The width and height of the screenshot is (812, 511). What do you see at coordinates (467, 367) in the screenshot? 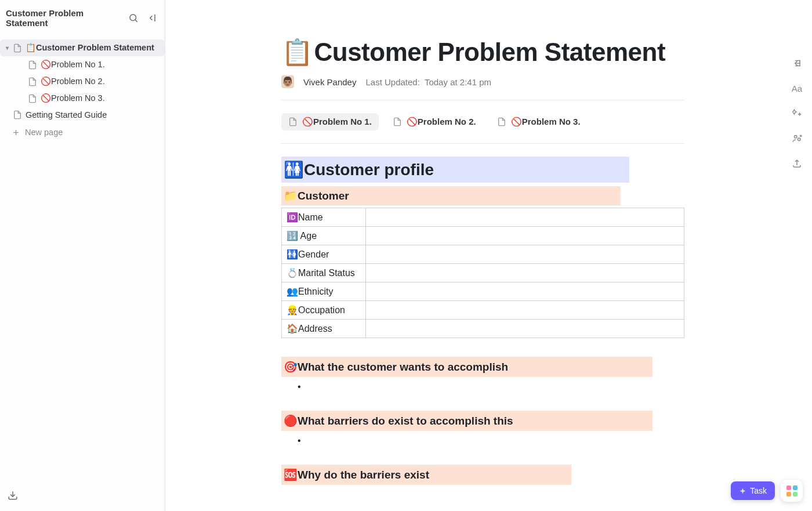
I see `heading-accomplish: 🎯What the customer wants to accomplish` at bounding box center [467, 367].